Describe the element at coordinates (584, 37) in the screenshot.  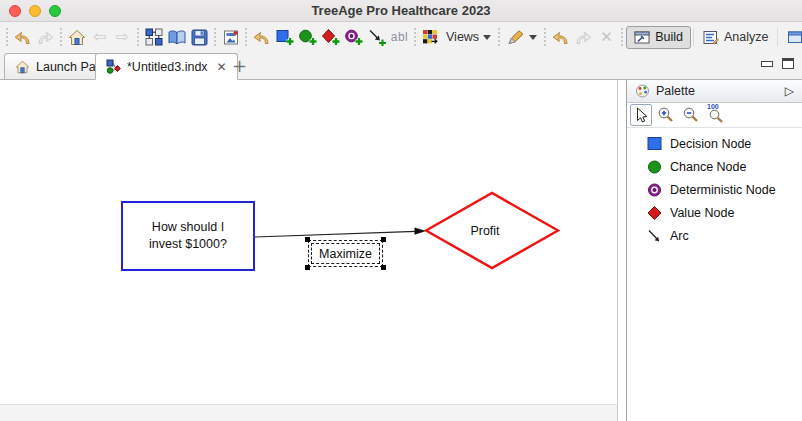
I see `tree-redo-button` at that location.